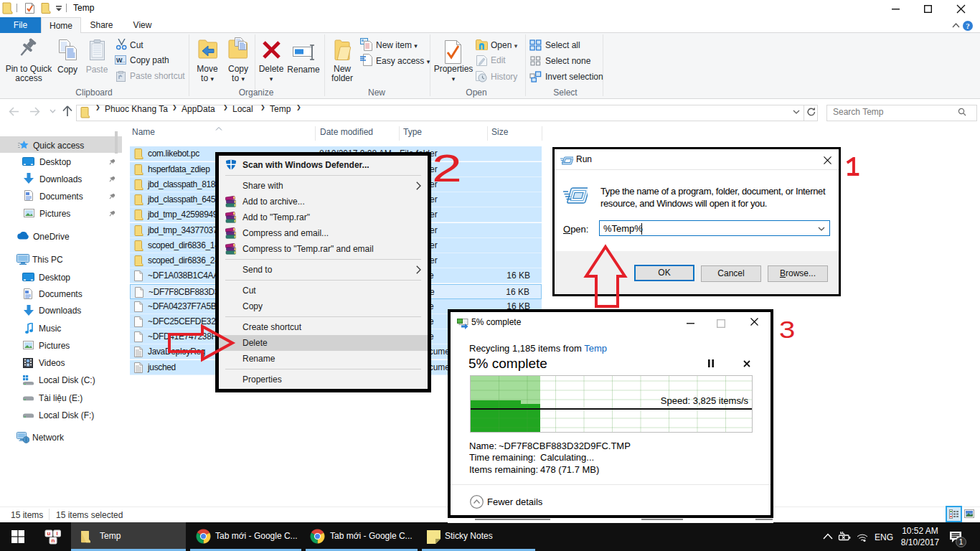 The image size is (980, 551). What do you see at coordinates (49, 534) in the screenshot?
I see `svg-text: u` at bounding box center [49, 534].